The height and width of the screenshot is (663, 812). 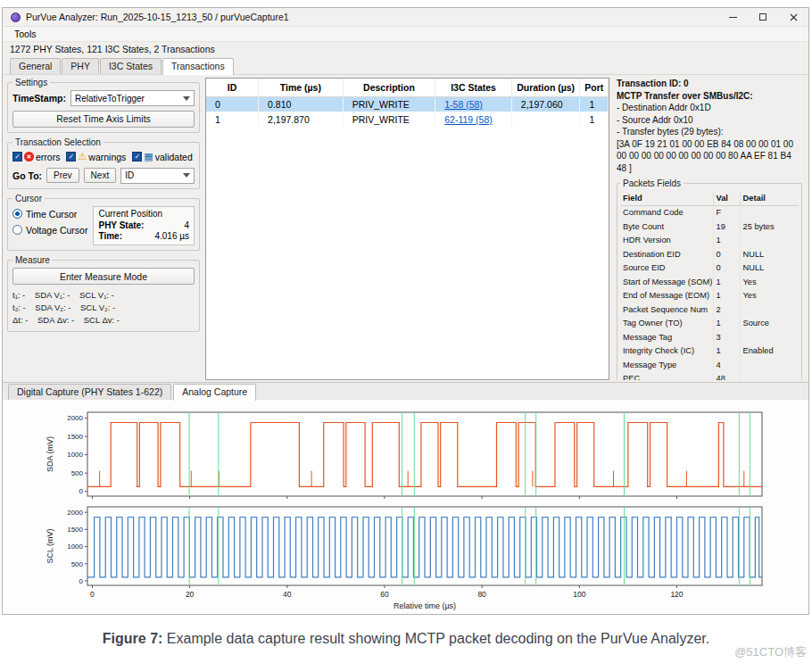 What do you see at coordinates (302, 120) in the screenshot?
I see `cell: 2,197.870` at bounding box center [302, 120].